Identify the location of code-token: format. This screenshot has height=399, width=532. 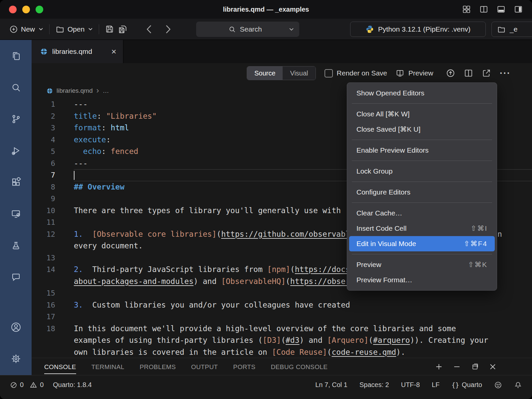
(88, 128).